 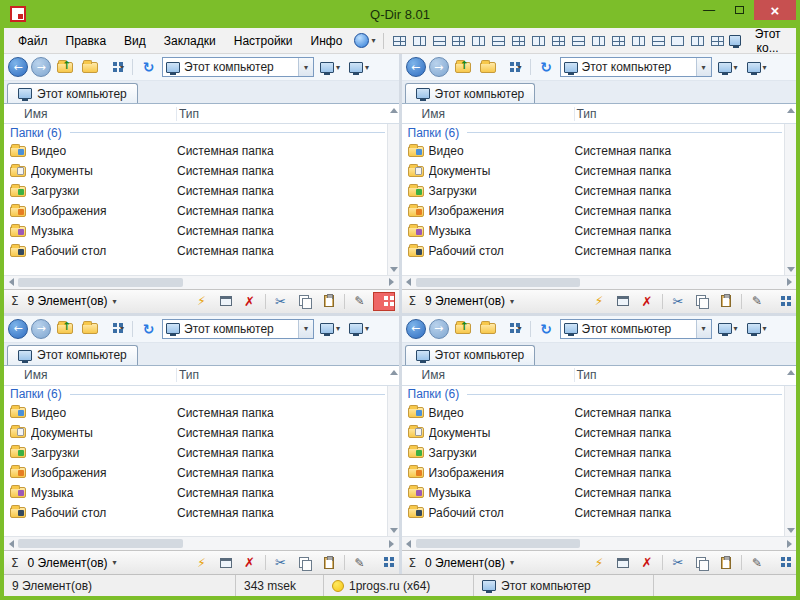 What do you see at coordinates (463, 68) in the screenshot?
I see `up-button: ↑` at bounding box center [463, 68].